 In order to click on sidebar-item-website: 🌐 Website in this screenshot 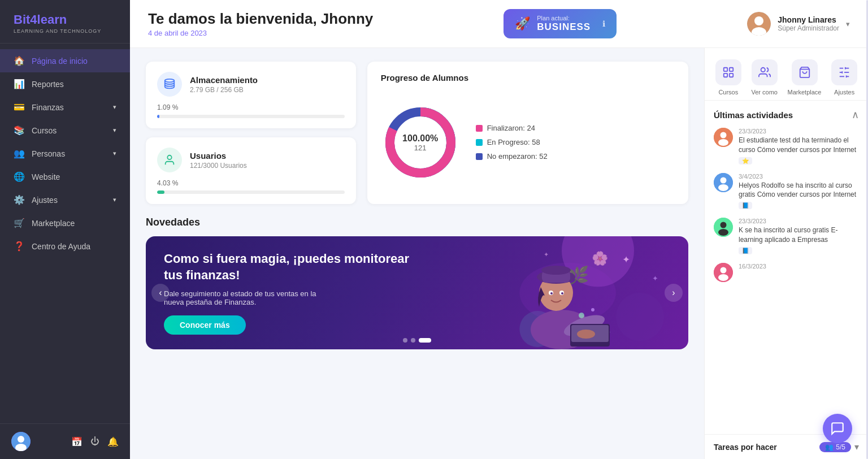, I will do `click(65, 176)`.